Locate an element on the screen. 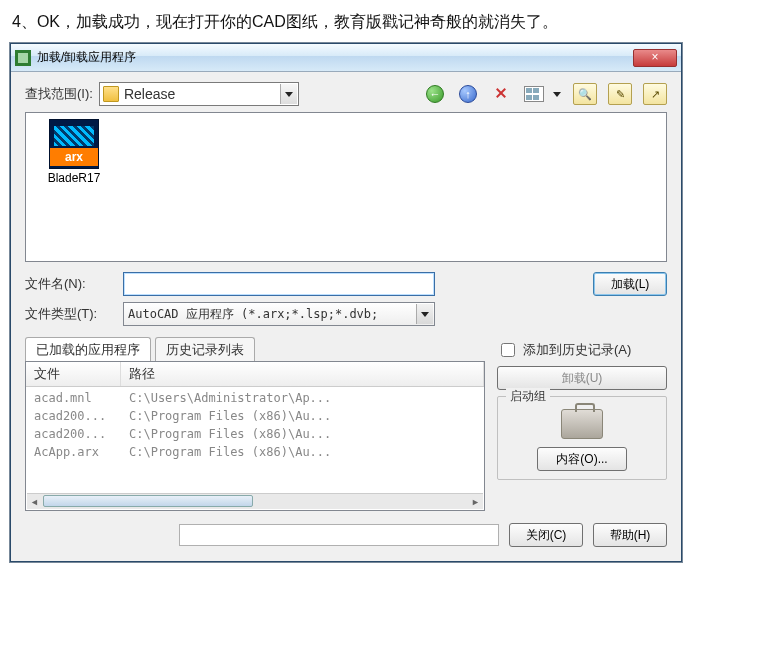  startup-group: 启动组 内容(O)... is located at coordinates (582, 438).